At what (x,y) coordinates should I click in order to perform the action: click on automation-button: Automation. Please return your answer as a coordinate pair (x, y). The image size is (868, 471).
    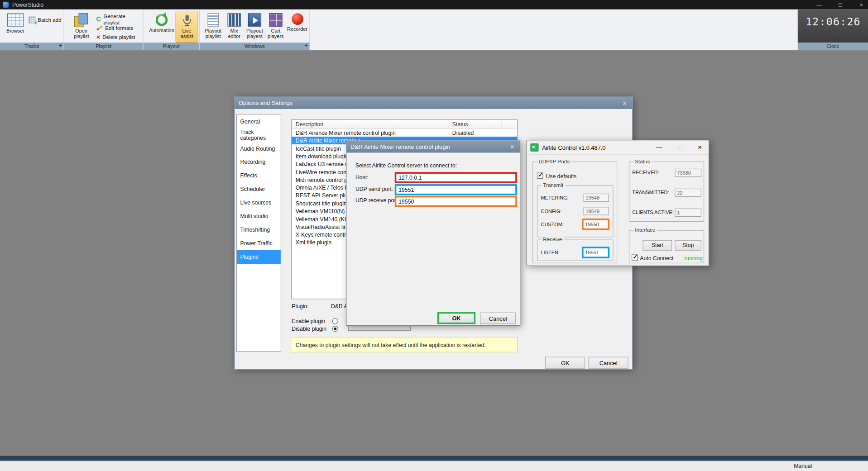
    Looking at the image, I should click on (162, 24).